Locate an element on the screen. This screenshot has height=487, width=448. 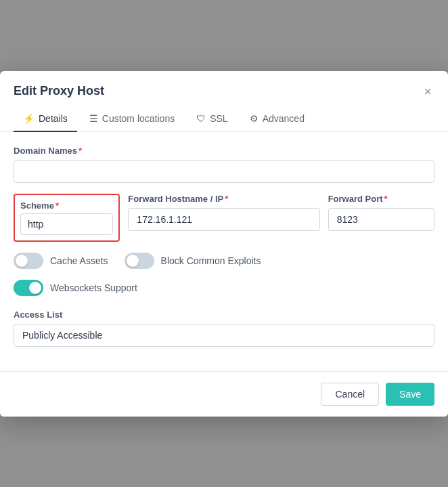
access-list-group: Access List is located at coordinates (224, 328).